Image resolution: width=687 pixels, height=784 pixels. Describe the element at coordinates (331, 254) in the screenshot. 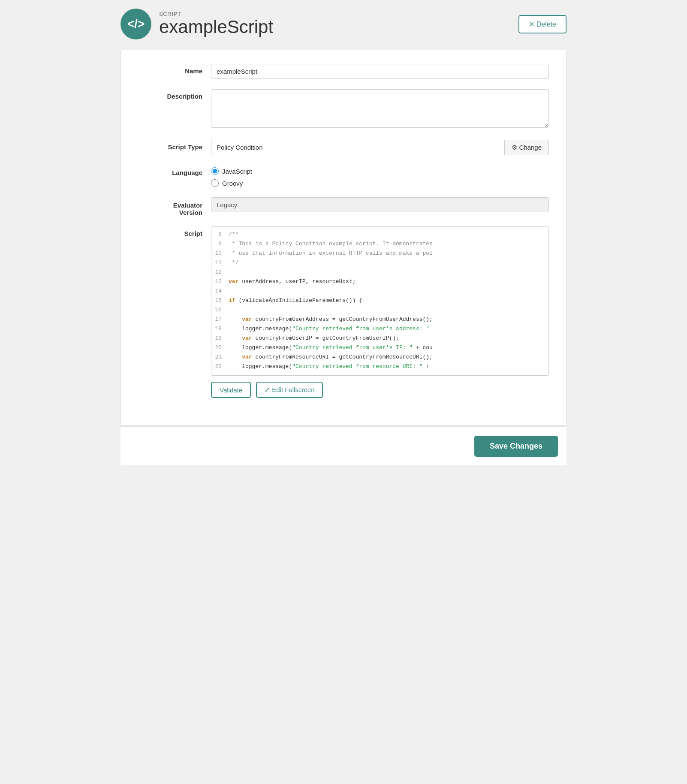

I see `line-code-10: * use that information in external HTTP …` at that location.